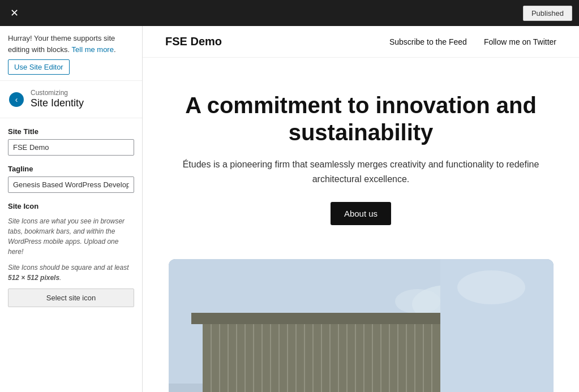 Image resolution: width=579 pixels, height=392 pixels. Describe the element at coordinates (71, 236) in the screenshot. I see `site-icon-desc1: Site Icons are what you see in browser t…` at that location.